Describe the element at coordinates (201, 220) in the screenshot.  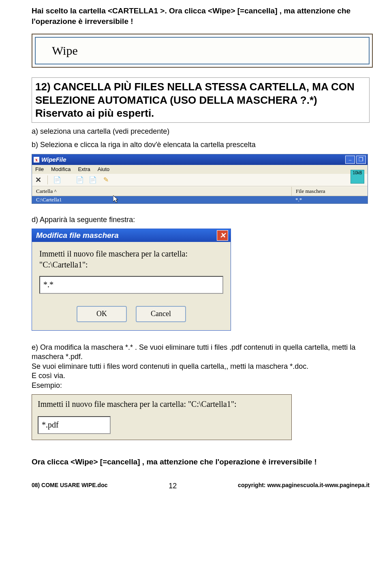
I see `step-d: d) Apparirà la seguente finestra:` at that location.